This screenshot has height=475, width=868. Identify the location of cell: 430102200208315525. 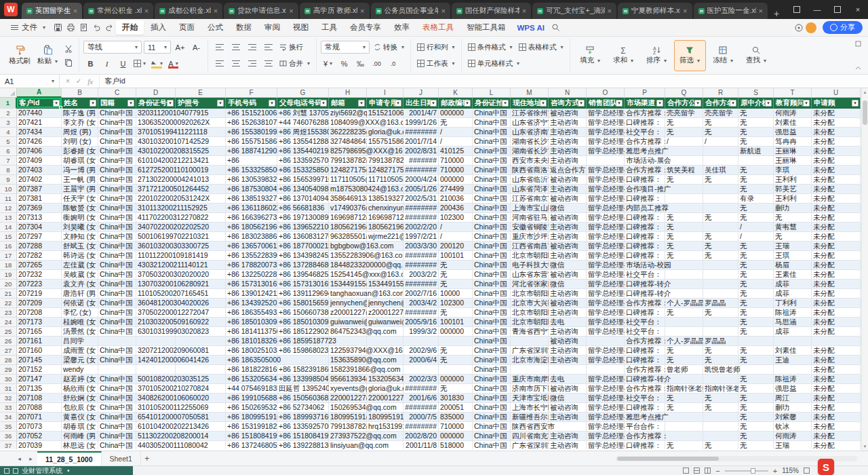
(156, 151).